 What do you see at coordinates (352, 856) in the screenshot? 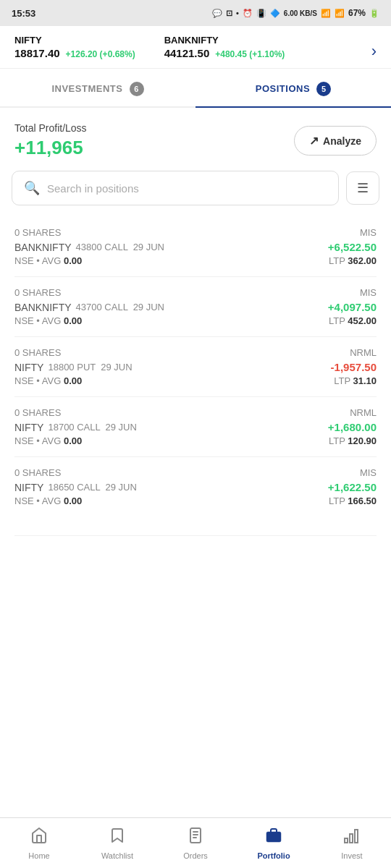
I see `nav-invest-label: Invest` at bounding box center [352, 856].